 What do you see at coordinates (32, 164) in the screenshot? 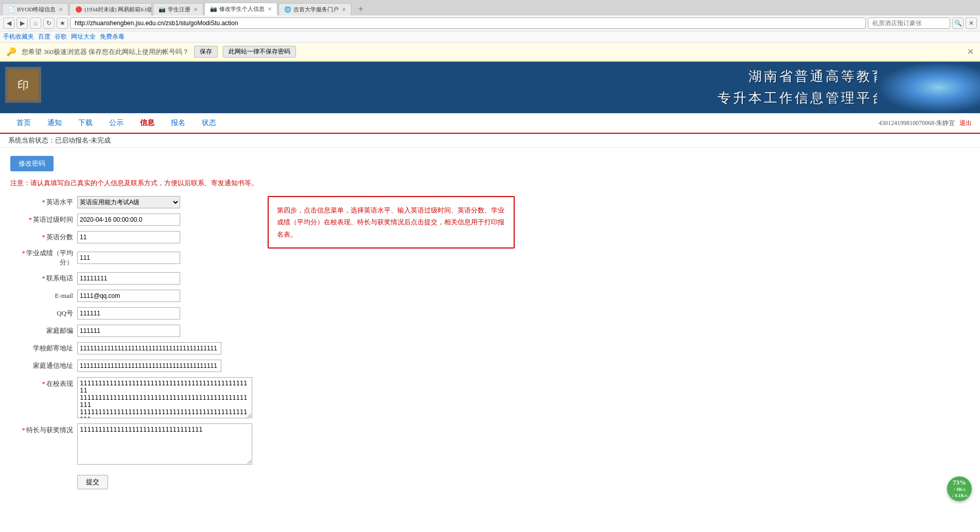
I see `modify-password-button: 修改密码` at bounding box center [32, 164].